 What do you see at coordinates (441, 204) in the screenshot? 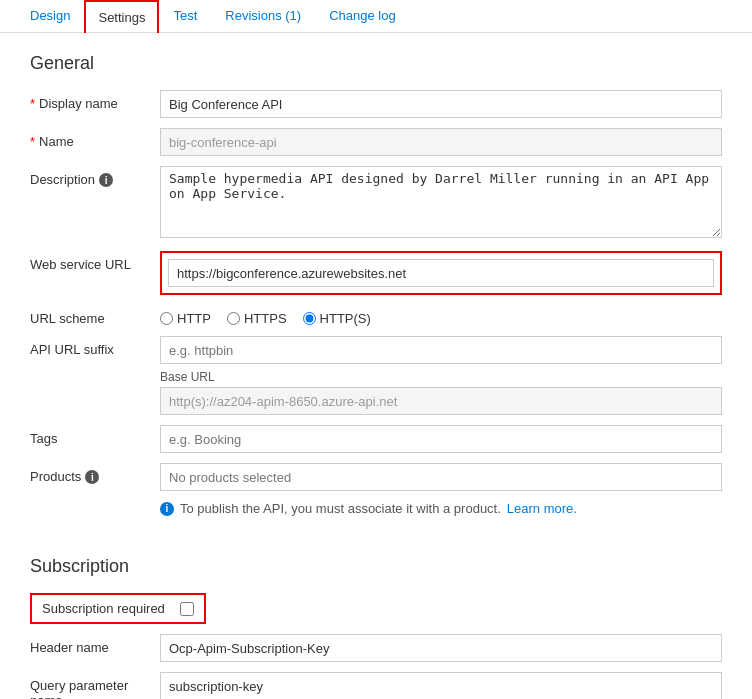
I see `description-wrap: Sample hypermedia API designed by Darrel…` at bounding box center [441, 204].